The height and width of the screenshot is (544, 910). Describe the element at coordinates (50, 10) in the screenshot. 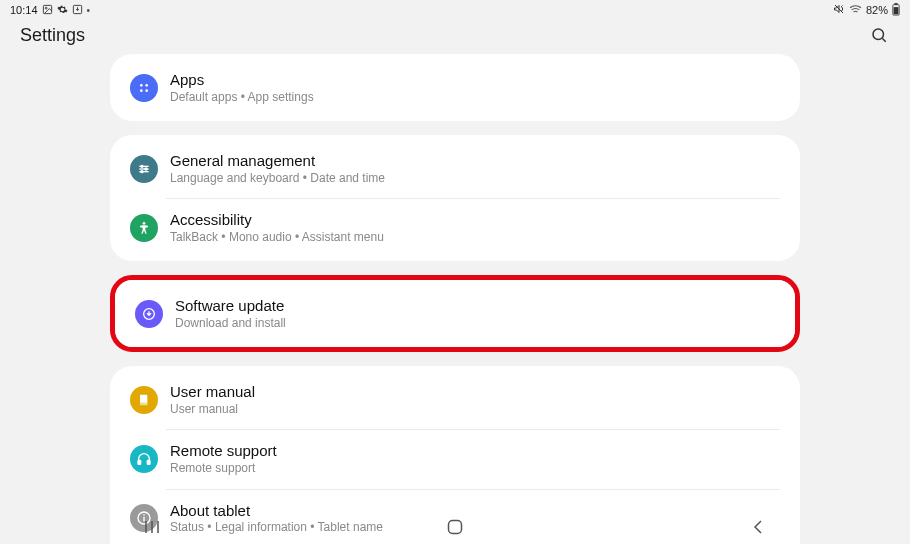

I see `status-left: 10:14 •` at that location.